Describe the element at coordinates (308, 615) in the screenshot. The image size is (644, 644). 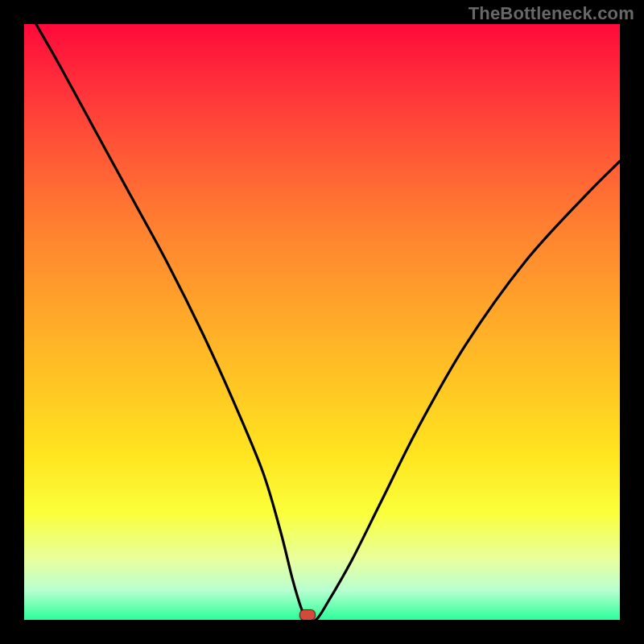
I see `optimal-point-marker` at that location.